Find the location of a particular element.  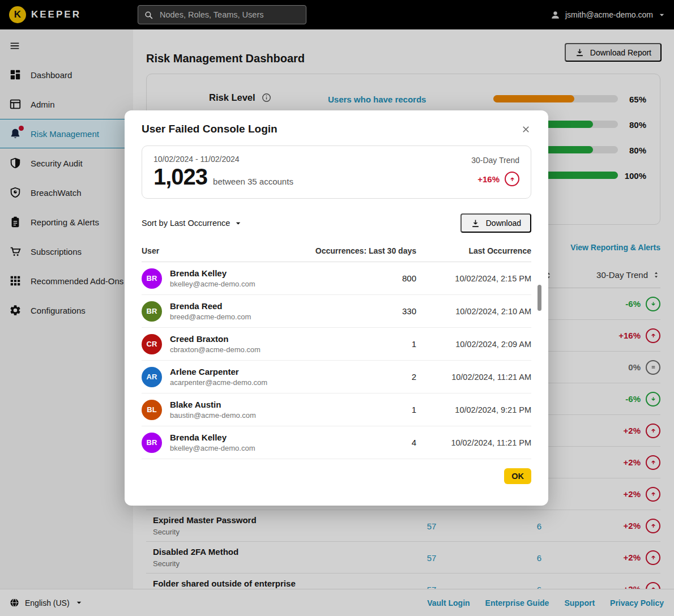

download-icon is located at coordinates (476, 223).